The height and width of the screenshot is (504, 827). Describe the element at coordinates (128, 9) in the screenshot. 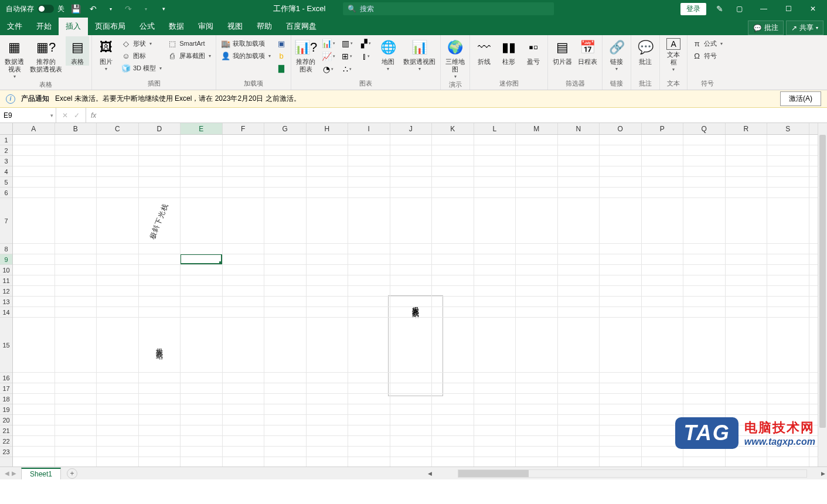

I see `redo-button: ↷` at that location.